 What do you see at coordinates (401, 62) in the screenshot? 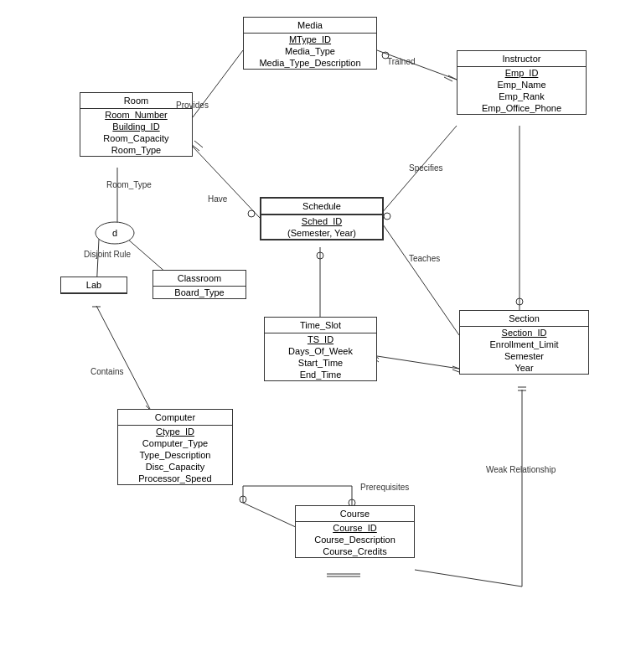
I see `trained-label: Trained` at bounding box center [401, 62].